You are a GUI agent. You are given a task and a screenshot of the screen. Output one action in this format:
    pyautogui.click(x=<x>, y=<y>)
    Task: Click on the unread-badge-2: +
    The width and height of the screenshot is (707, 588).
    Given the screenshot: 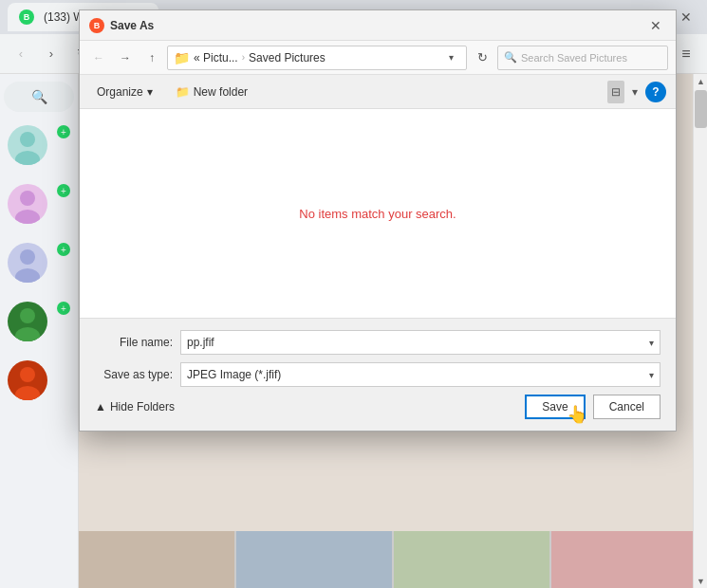 What is the action you would take?
    pyautogui.click(x=64, y=191)
    